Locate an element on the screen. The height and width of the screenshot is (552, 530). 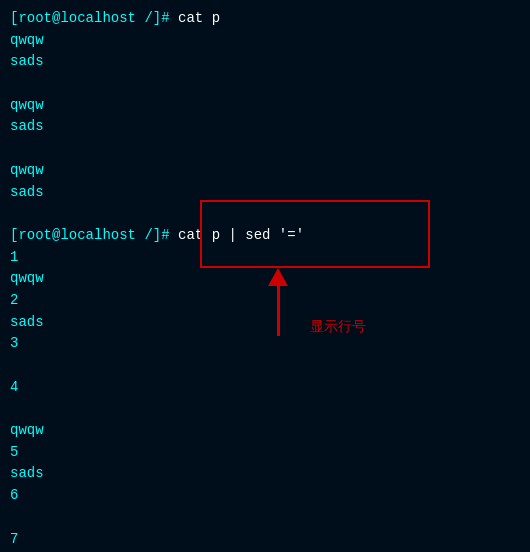
prompt-1: [root@localhost /]# is located at coordinates (94, 18).